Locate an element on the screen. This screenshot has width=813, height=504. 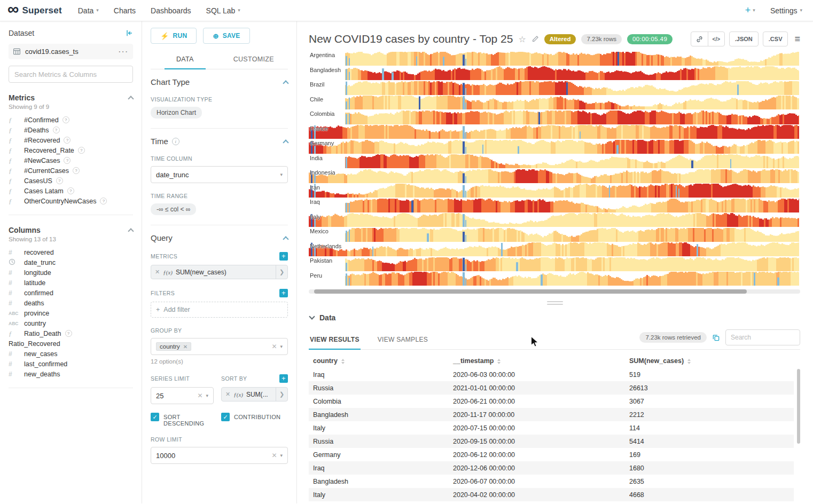
column-item: date_trunc is located at coordinates (71, 263).